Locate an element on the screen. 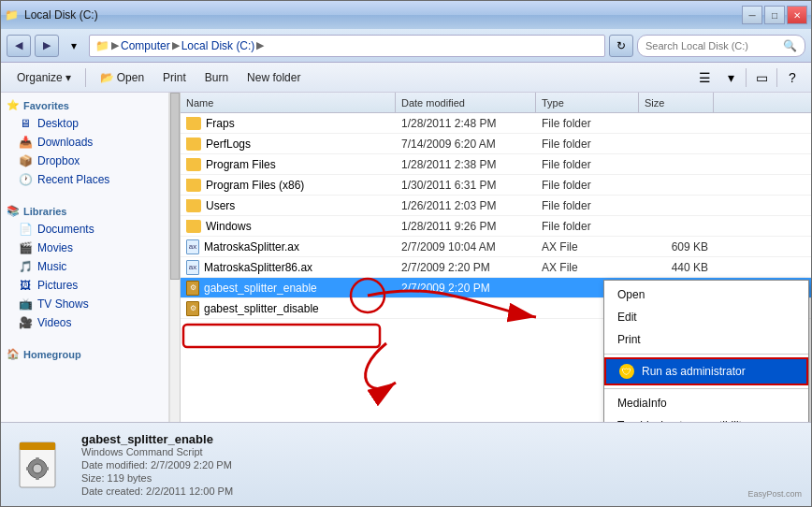 This screenshot has width=812, height=507. preview-date-created: Date created: 2/2/2011 12:00 PM is located at coordinates (409, 491).